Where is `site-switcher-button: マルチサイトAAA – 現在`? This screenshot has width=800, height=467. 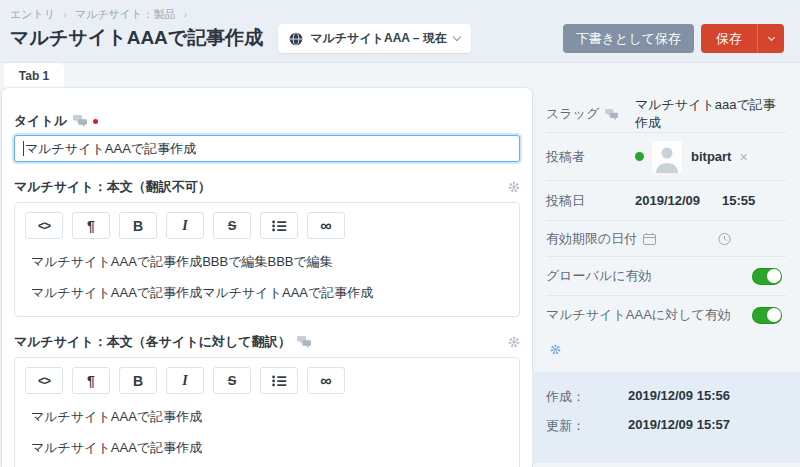
site-switcher-button: マルチサイトAAA – 現在 is located at coordinates (374, 38).